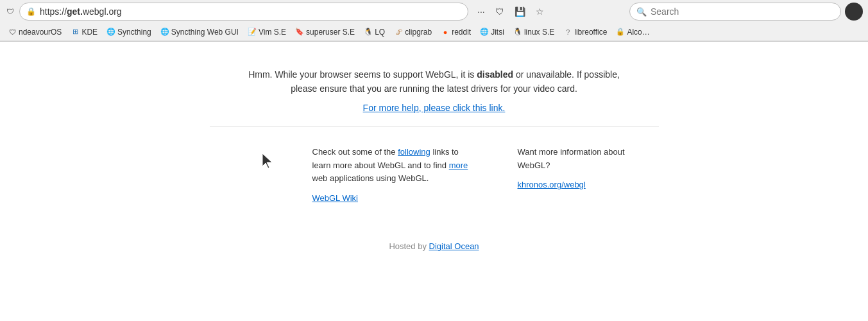 The width and height of the screenshot is (868, 321). I want to click on libreoffice-icon: ?, so click(568, 32).